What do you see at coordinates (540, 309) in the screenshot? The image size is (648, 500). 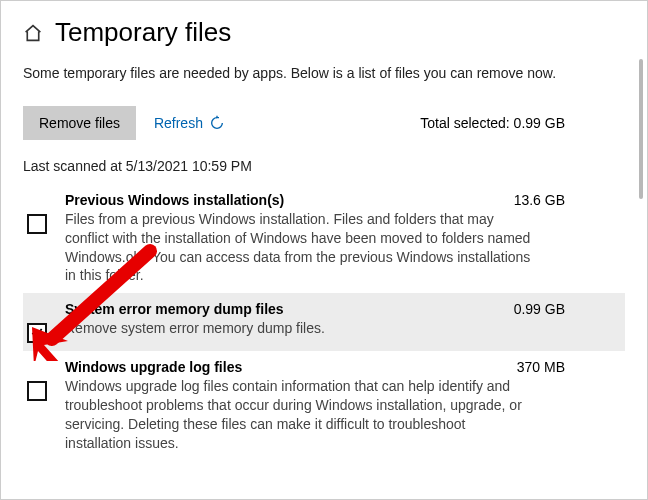 I see `item-size: 0.99 GB` at bounding box center [540, 309].